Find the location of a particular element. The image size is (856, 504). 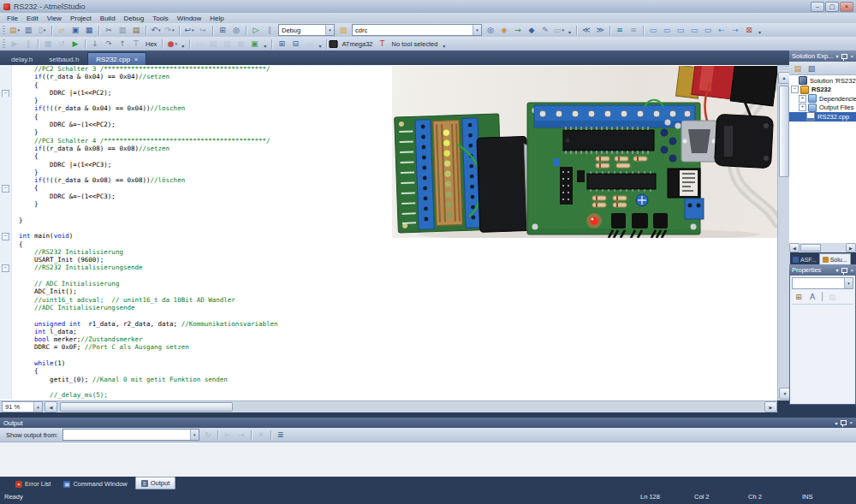

decrease-indent-icon: ≪ is located at coordinates (586, 31).